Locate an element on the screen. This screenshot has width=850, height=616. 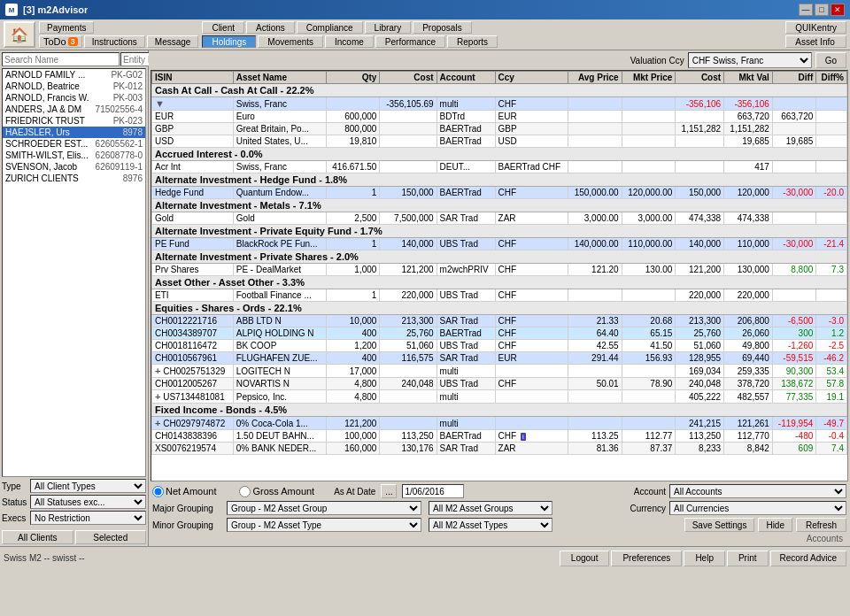
payments-button: Payments is located at coordinates (66, 27).